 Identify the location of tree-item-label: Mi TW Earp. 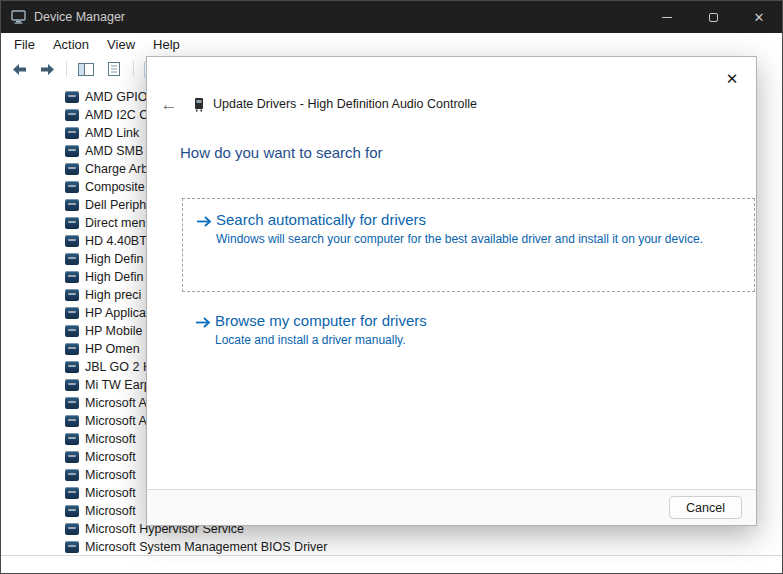
(118, 385).